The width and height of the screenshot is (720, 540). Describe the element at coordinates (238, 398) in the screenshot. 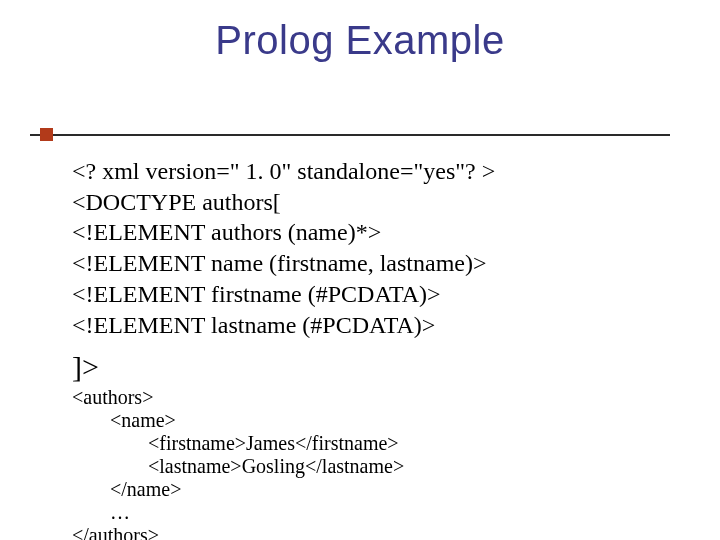

I see `xml-line: <authors>` at that location.